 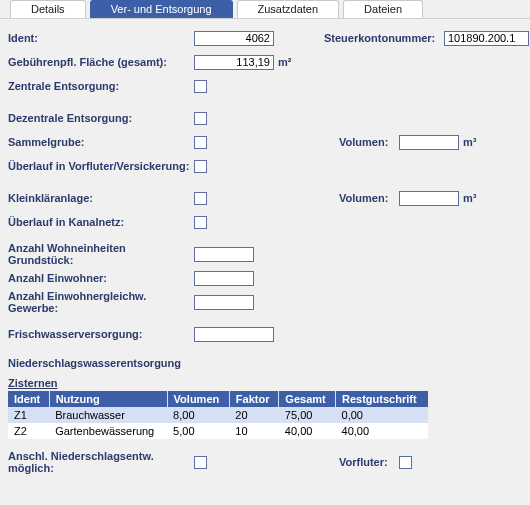 What do you see at coordinates (200, 118) in the screenshot?
I see `checkbox-dezentrale` at bounding box center [200, 118].